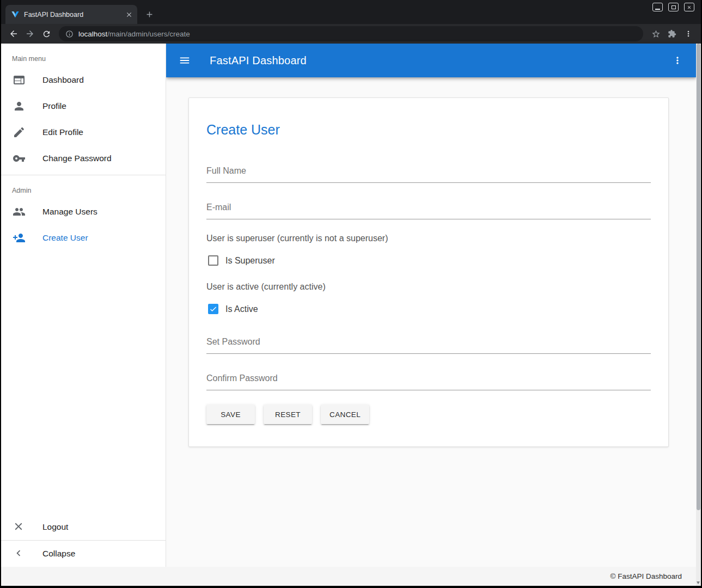  What do you see at coordinates (429, 130) in the screenshot?
I see `page-title: Create User` at bounding box center [429, 130].